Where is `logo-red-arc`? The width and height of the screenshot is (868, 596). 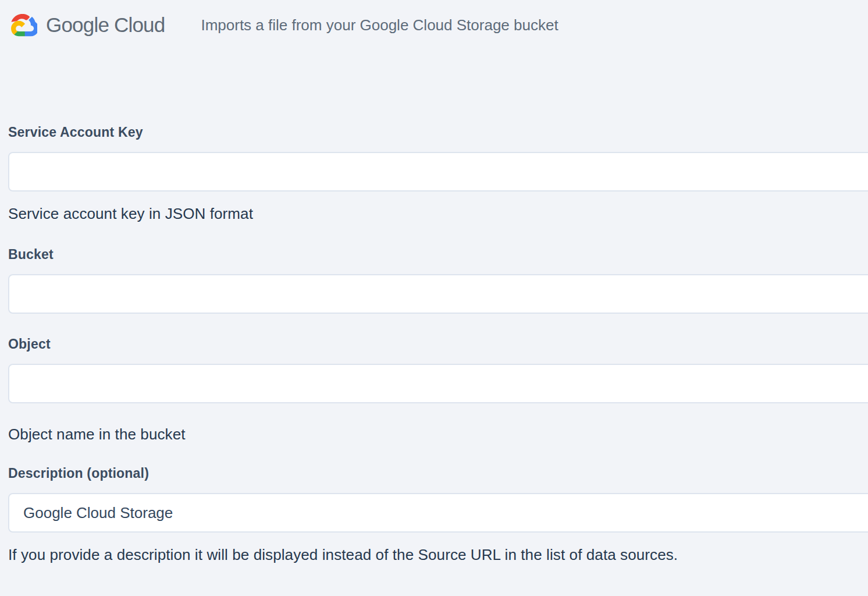 logo-red-arc is located at coordinates (20, 18).